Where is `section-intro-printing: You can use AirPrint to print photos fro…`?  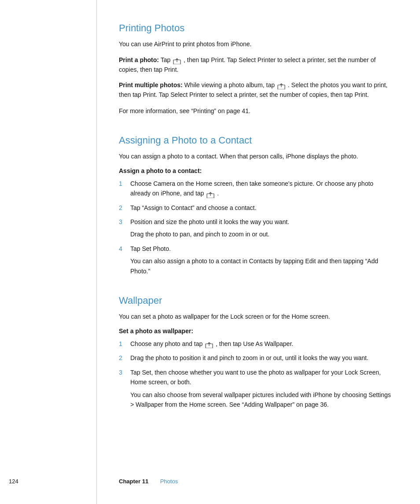 section-intro-printing: You can use AirPrint to print photos fro… is located at coordinates (256, 44).